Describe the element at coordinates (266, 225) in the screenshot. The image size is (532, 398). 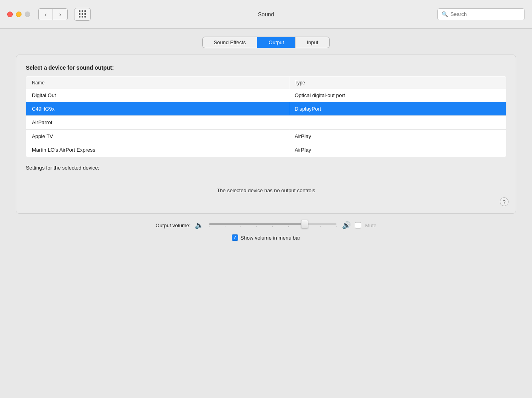
I see `volume-row: Output volume: 🔈` at that location.